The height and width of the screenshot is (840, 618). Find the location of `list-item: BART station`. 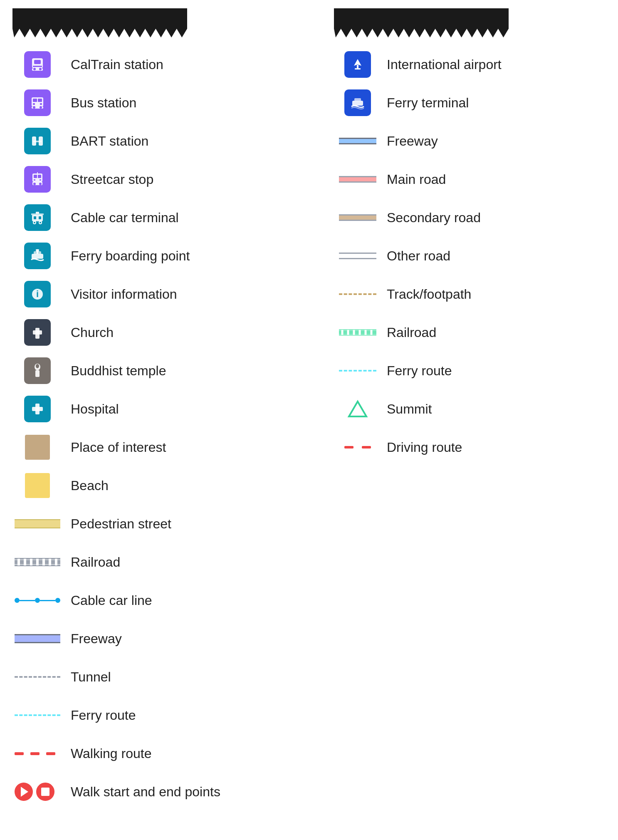

list-item: BART station is located at coordinates (162, 141).